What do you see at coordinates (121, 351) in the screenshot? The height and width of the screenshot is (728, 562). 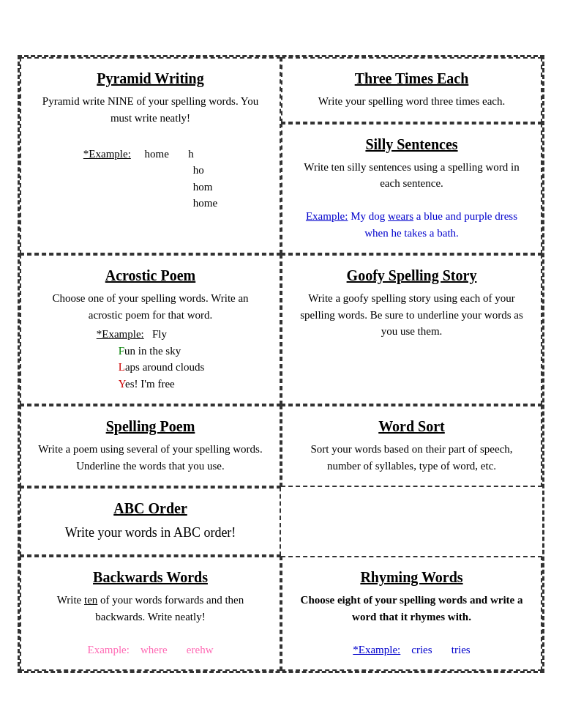 I see `acrostic-f: F` at bounding box center [121, 351].